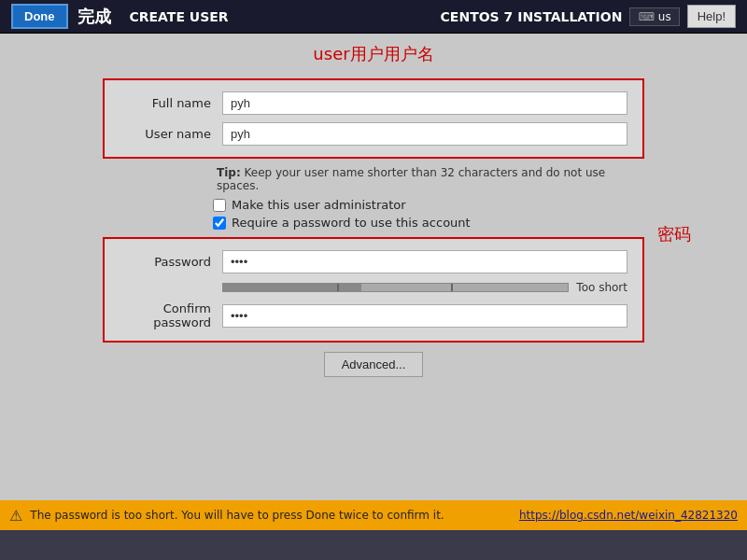 The image size is (747, 560). What do you see at coordinates (94, 17) in the screenshot?
I see `done-label: 完成` at bounding box center [94, 17].